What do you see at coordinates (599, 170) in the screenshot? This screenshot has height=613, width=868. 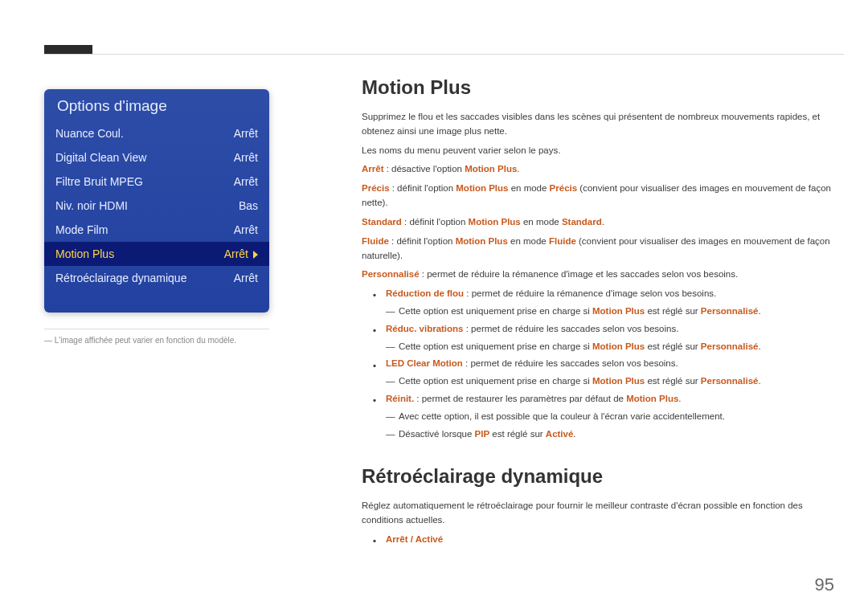 I see `mp-arret-line: Arrêt : désactive l'option Motion Plus.` at bounding box center [599, 170].